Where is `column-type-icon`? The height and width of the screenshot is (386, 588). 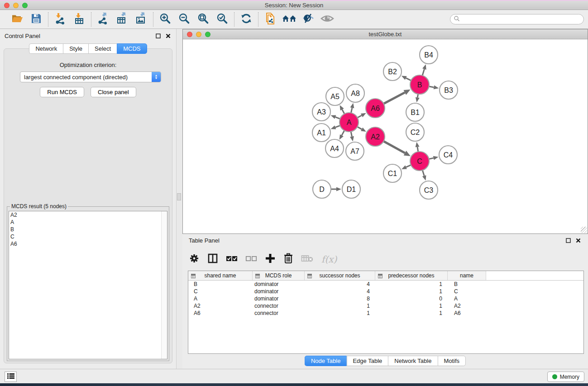
column-type-icon is located at coordinates (193, 276).